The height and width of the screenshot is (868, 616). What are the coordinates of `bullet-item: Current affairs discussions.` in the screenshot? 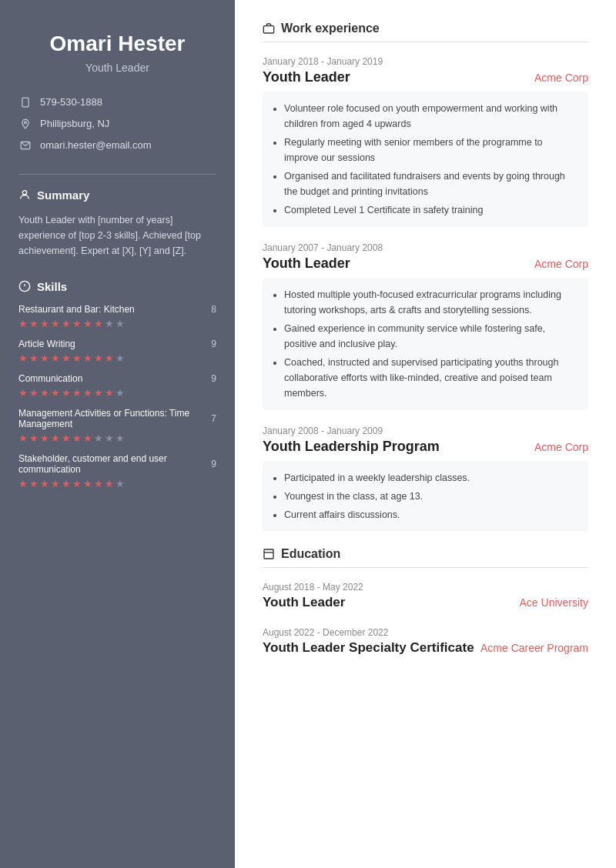 It's located at (430, 515).